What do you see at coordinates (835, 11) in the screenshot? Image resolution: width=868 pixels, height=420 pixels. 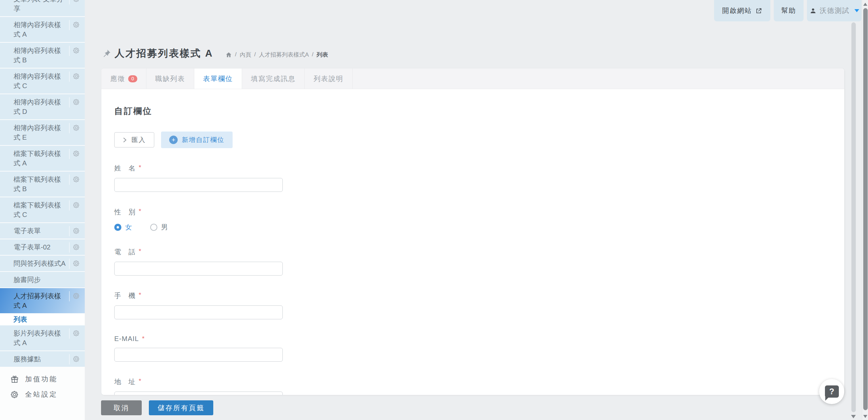 I see `user-name: 沃德測試` at bounding box center [835, 11].